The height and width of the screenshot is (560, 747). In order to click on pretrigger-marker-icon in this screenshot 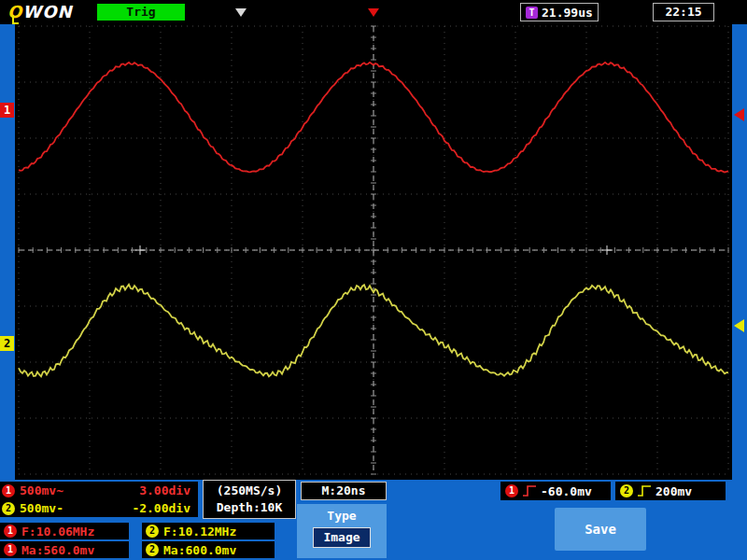, I will do `click(241, 13)`.